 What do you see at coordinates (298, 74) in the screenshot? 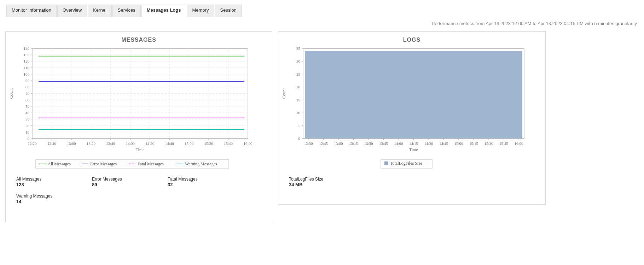
I see `svg-text: 25` at bounding box center [298, 74].